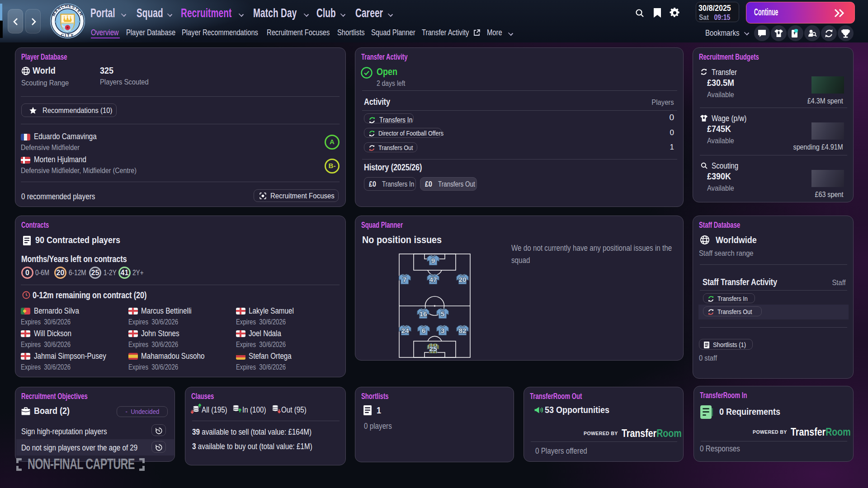  What do you see at coordinates (405, 279) in the screenshot?
I see `svg-text: 7` at bounding box center [405, 279].